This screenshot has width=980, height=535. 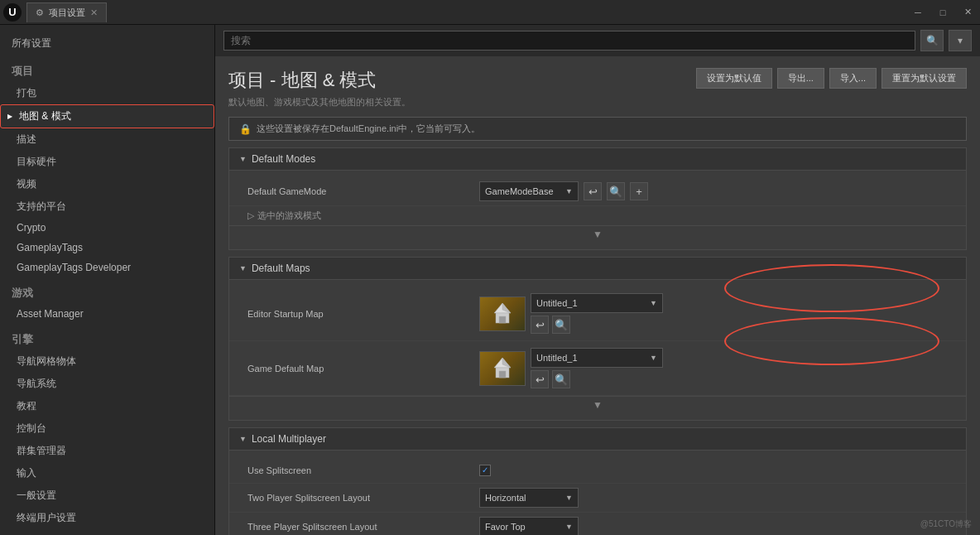 I want to click on sidebar-item-maps-modes: 地图 & 模式, so click(x=108, y=116).